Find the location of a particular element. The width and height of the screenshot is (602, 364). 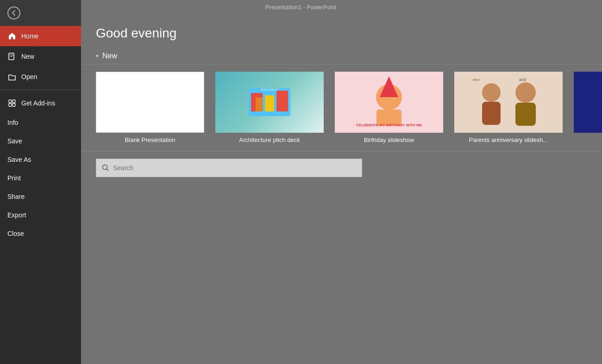

collapse-icon: ▾ is located at coordinates (97, 56).